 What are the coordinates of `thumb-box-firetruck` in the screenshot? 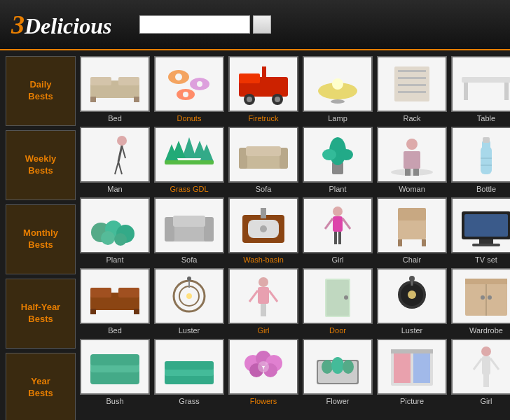 It's located at (263, 84).